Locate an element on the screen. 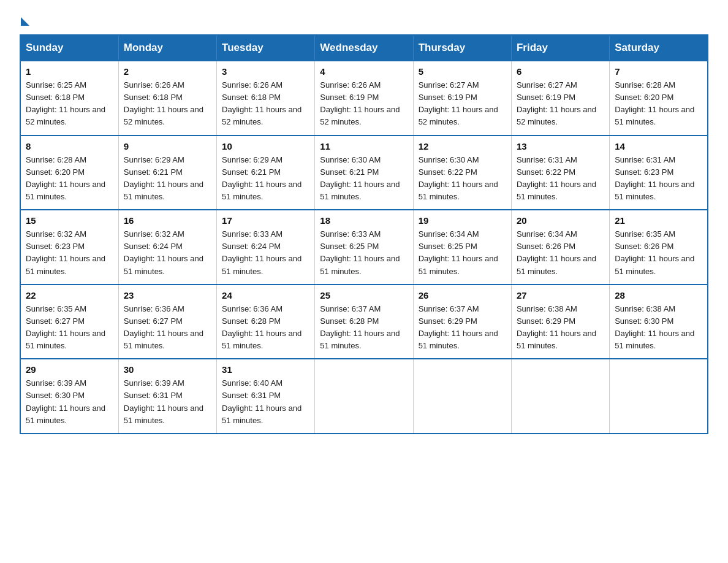  calendar-cell: 3Sunrise: 6:26 AMSunset: 6:18 PMDaylight… is located at coordinates (266, 98).